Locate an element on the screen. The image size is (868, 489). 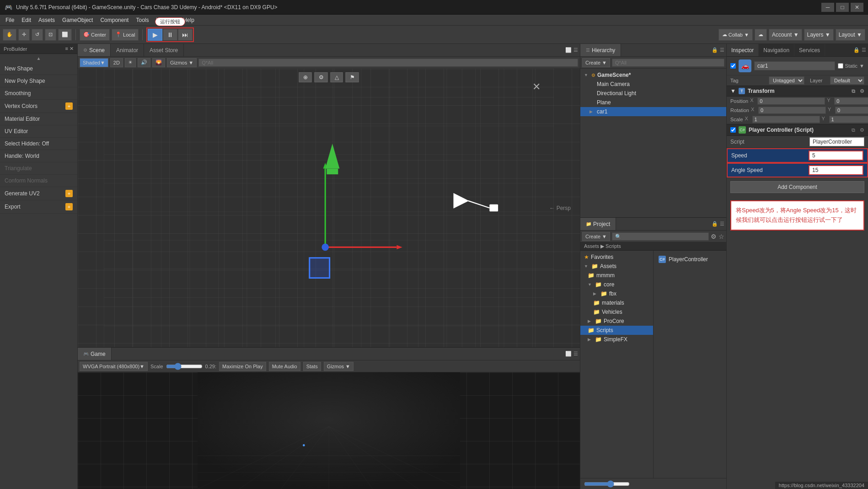
tab-scene: ⚙ Scene is located at coordinates (94, 50).